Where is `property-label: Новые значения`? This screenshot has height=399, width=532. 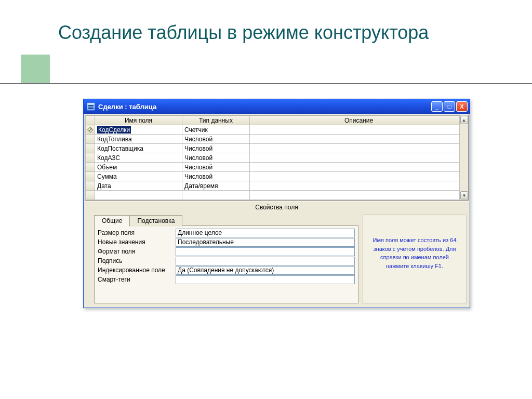 property-label: Новые значения is located at coordinates (137, 242).